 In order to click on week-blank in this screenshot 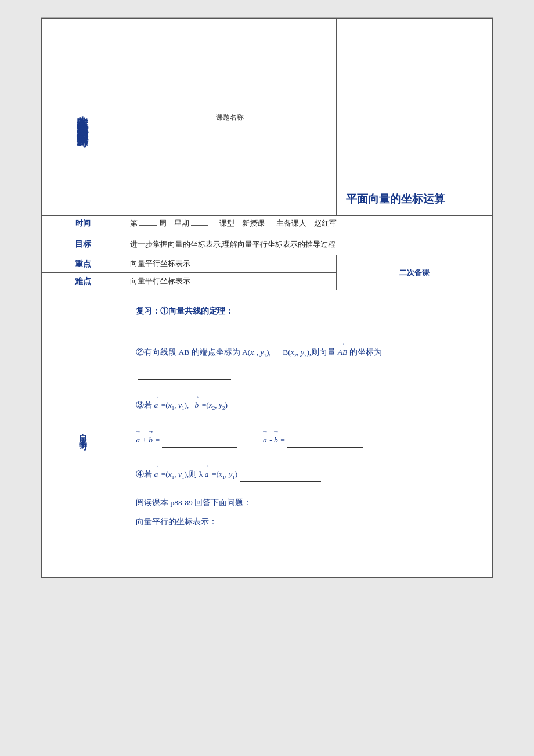, I will do `click(148, 225)`.